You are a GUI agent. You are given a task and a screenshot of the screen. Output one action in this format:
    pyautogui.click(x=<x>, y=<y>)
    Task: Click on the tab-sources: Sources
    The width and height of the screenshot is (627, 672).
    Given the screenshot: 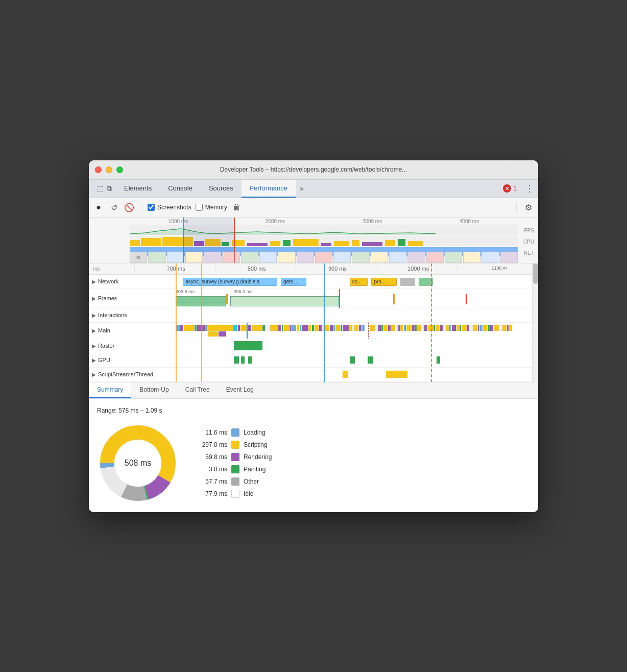 What is the action you would take?
    pyautogui.click(x=221, y=189)
    